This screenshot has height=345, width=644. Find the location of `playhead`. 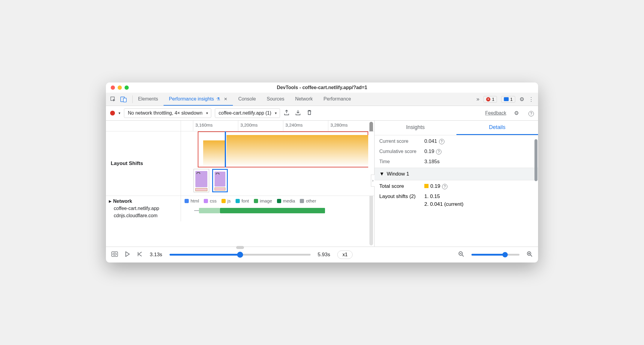

playhead is located at coordinates (225, 149).